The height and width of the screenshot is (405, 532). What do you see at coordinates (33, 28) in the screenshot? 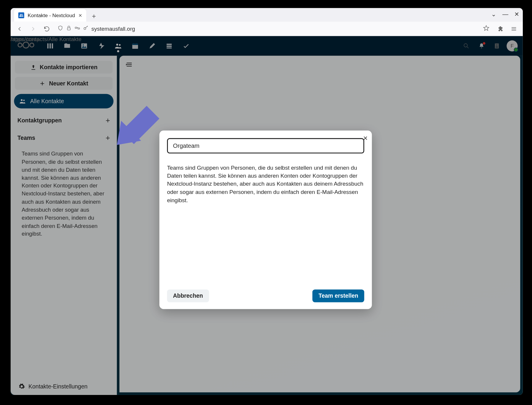
I see `forward-button` at bounding box center [33, 28].